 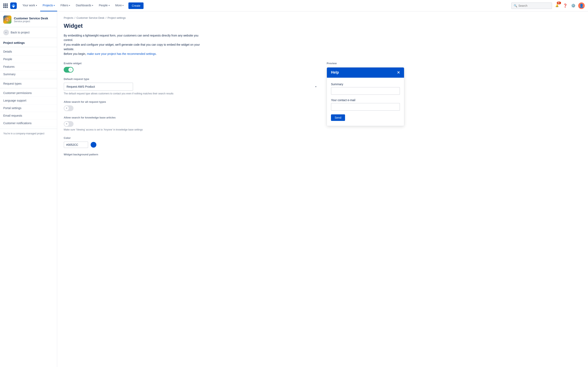 I want to click on nav-more: More ▾, so click(x=120, y=6).